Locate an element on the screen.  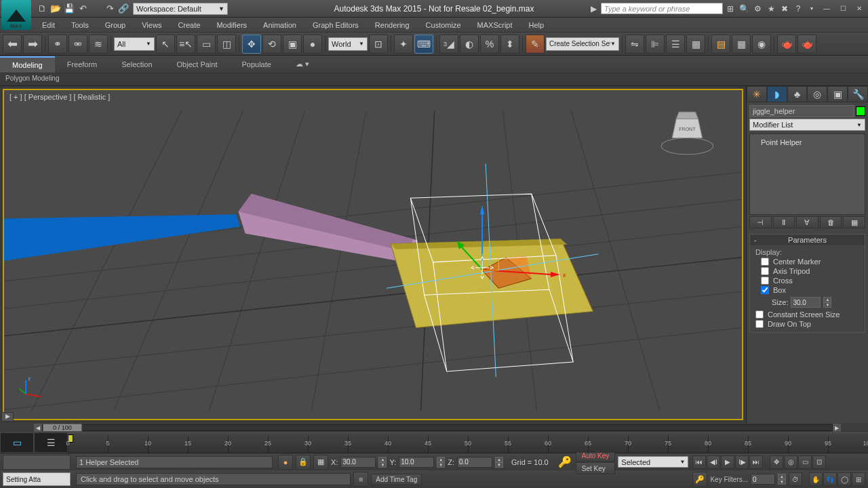
center-marker-checkbox: Center Marker is located at coordinates (810, 262).